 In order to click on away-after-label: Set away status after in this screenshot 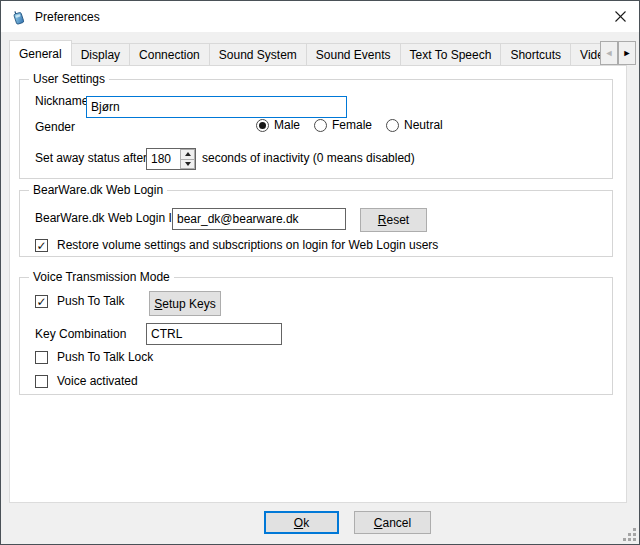, I will do `click(91, 158)`.